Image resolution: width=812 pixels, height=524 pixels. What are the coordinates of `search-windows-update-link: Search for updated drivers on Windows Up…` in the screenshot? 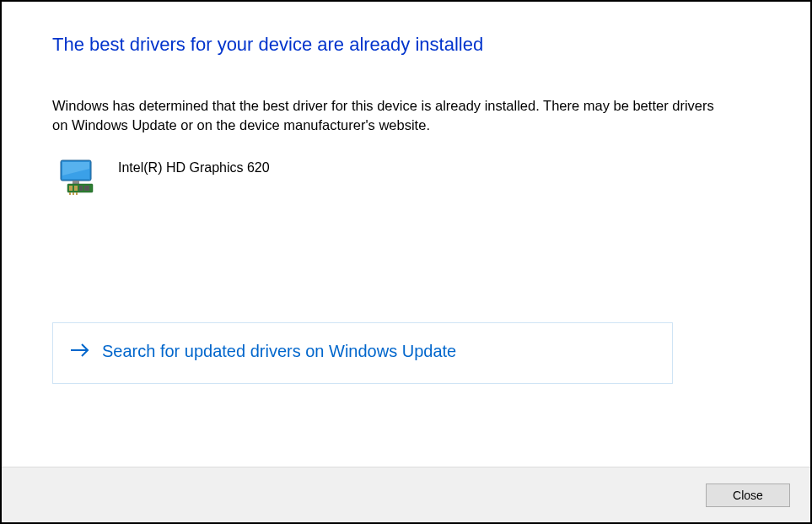 It's located at (363, 353).